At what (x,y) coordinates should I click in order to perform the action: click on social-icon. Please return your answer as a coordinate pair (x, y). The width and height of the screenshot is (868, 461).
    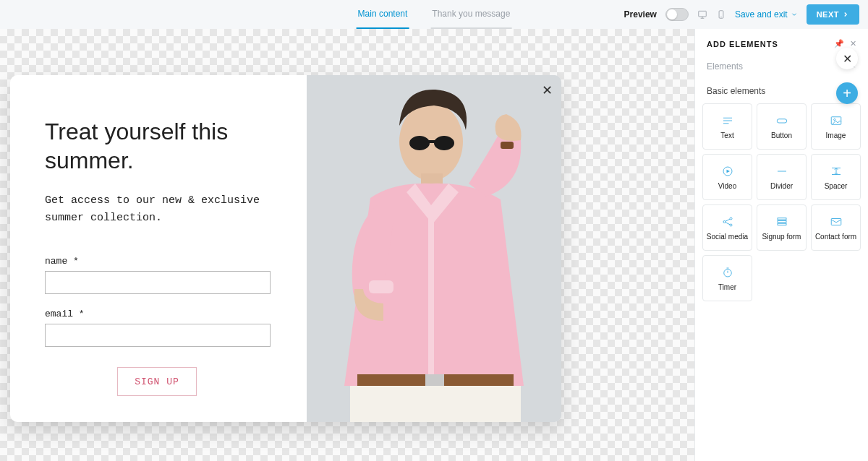
    Looking at the image, I should click on (728, 222).